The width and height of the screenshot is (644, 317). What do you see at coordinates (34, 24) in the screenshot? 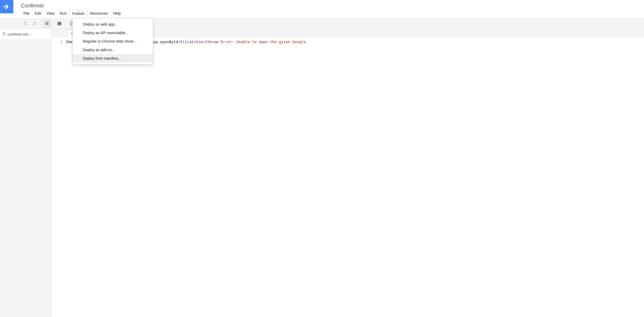
I see `redo-button` at bounding box center [34, 24].